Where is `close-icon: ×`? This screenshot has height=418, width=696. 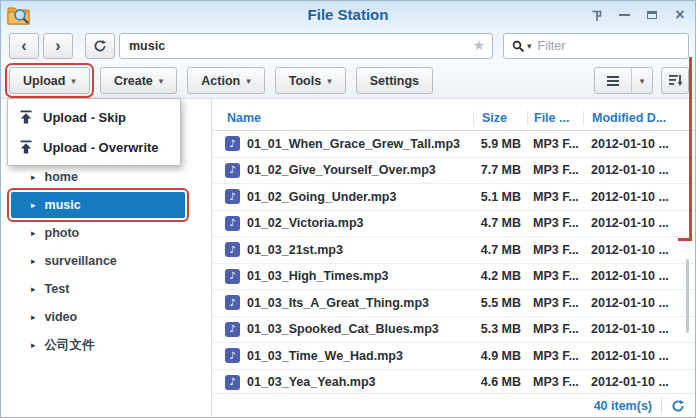
close-icon: × is located at coordinates (680, 15).